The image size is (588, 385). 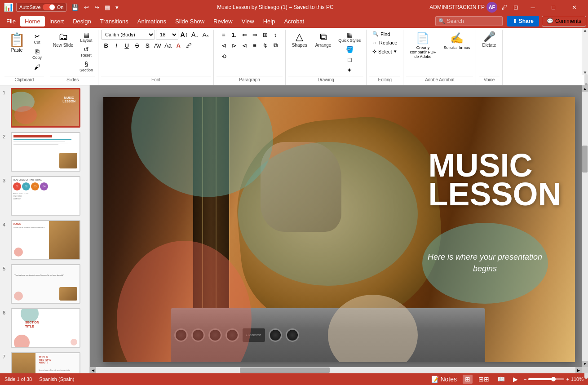 What do you see at coordinates (504, 7) in the screenshot?
I see `ink-button: 🖊` at bounding box center [504, 7].